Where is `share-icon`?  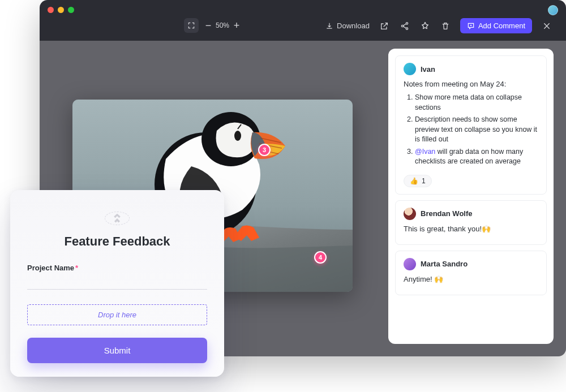
share-icon is located at coordinates (405, 26).